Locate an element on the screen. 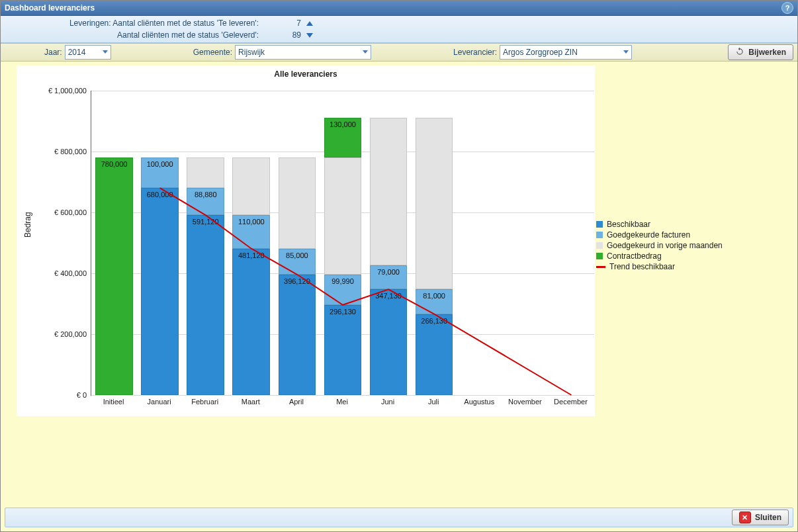 This screenshot has height=532, width=798. y-tick-label: € 800,000 is located at coordinates (54, 152).